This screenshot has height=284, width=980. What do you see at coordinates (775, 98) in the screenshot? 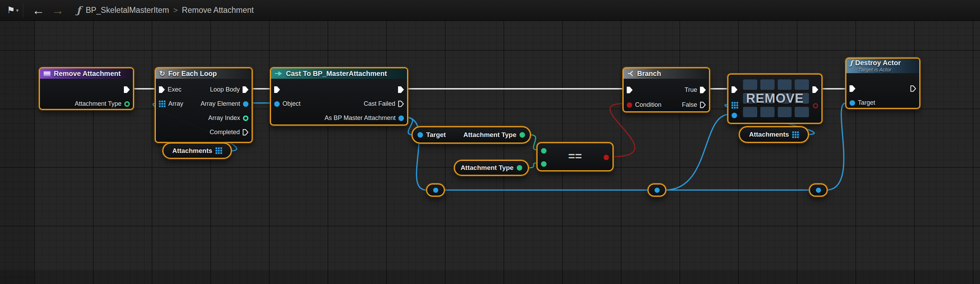
I see `remove-watermark: REMOVE` at bounding box center [775, 98].